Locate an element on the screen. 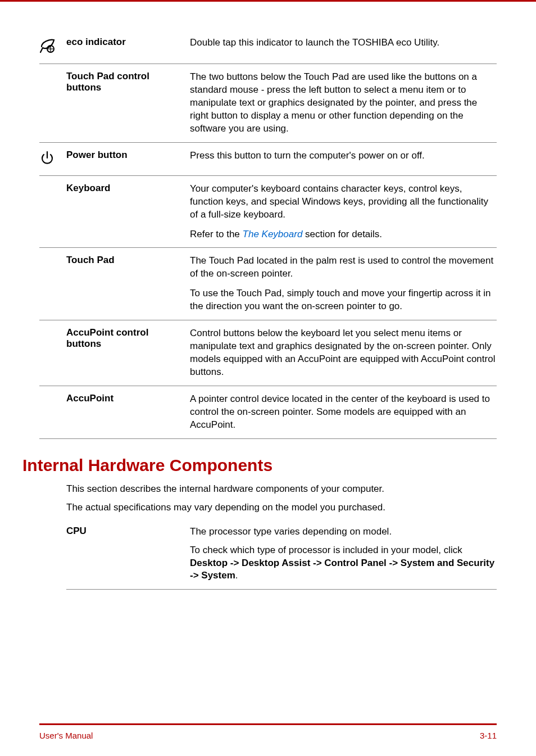 This screenshot has width=536, height=756. section-intro: This section describes the internal hard… is located at coordinates (281, 499).